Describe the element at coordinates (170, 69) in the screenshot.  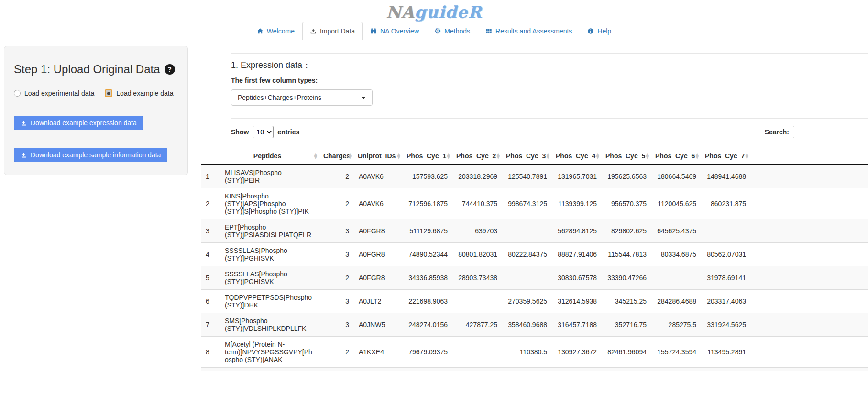
I see `question-circle-icon: ?` at that location.